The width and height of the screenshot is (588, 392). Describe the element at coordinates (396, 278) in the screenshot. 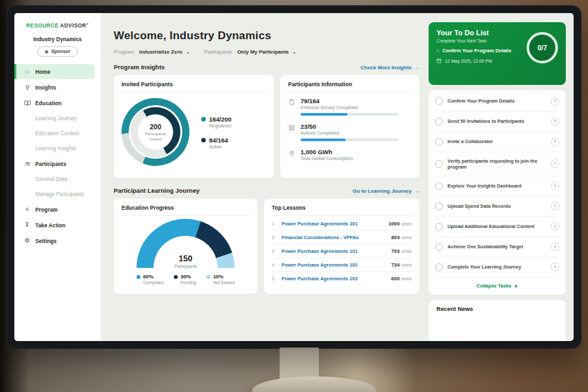

I see `views-count: 600` at that location.